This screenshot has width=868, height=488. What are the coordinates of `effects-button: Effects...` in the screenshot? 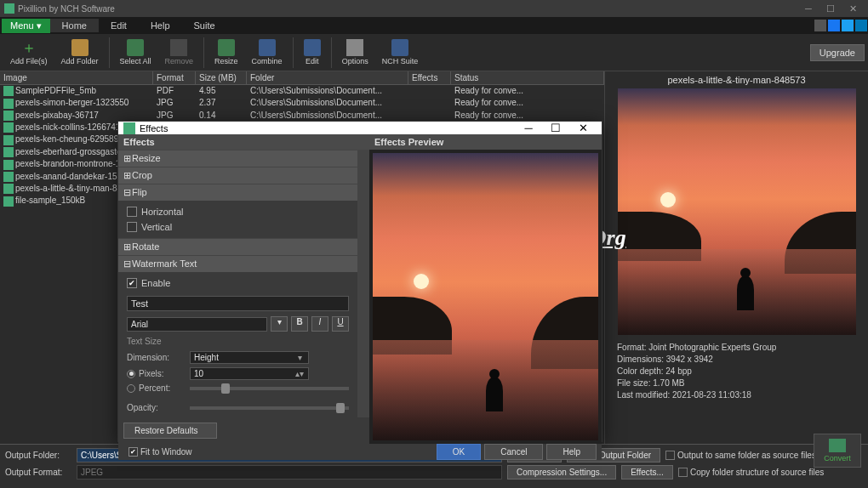 It's located at (647, 473).